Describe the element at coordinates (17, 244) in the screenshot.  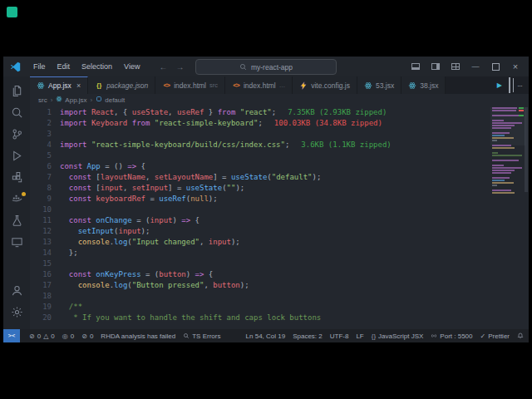
I see `remote-explorer-icon` at that location.